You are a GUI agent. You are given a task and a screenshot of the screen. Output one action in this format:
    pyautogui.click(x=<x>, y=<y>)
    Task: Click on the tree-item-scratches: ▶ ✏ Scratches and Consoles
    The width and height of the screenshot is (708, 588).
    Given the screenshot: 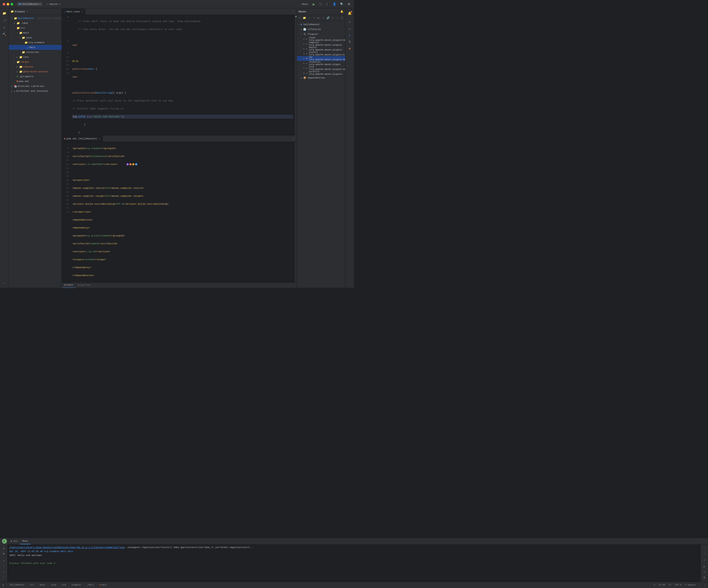 What is the action you would take?
    pyautogui.click(x=35, y=91)
    